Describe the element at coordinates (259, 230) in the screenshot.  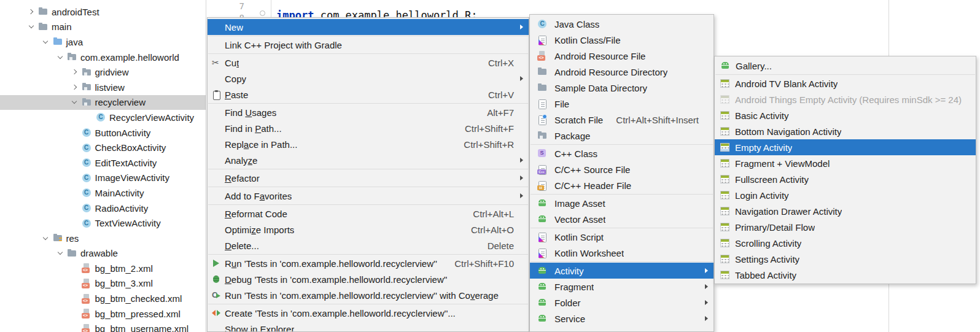
I see `menu-item-label: Optimize Imports` at that location.